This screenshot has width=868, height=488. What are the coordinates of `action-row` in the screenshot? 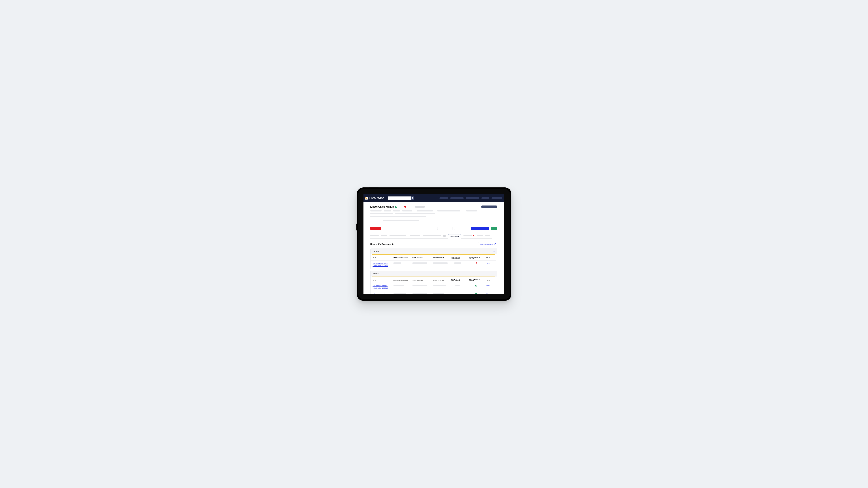 It's located at (434, 228).